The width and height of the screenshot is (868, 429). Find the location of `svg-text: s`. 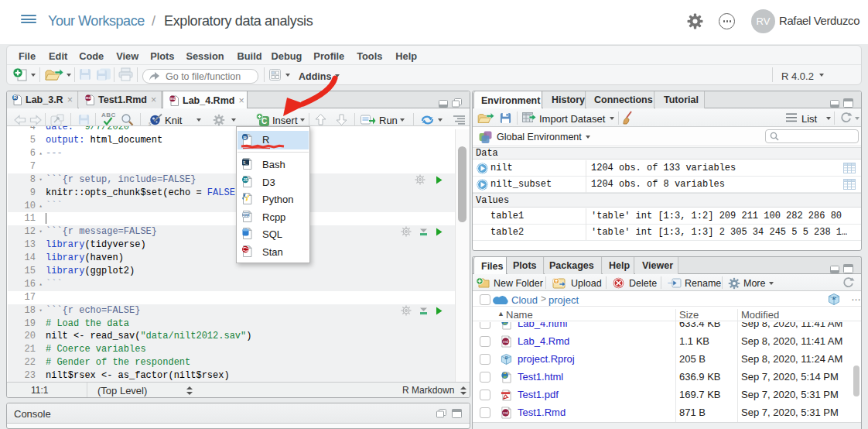

svg-text: s is located at coordinates (150, 124).